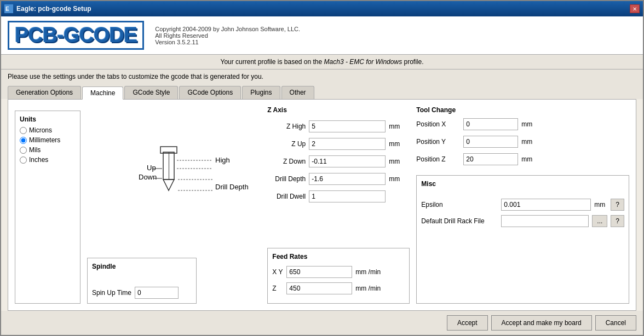  I want to click on z-high-unit: mm, so click(394, 126).